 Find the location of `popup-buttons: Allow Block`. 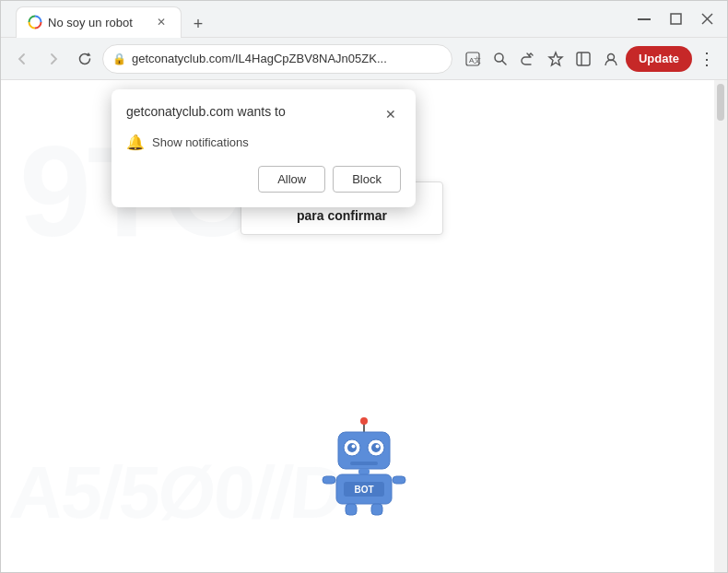

popup-buttons: Allow Block is located at coordinates (264, 179).